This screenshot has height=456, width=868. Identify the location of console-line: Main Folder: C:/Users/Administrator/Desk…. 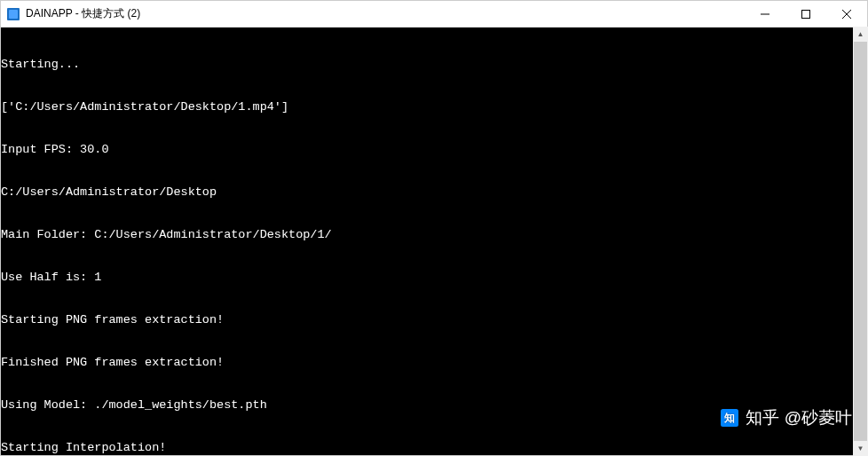
(434, 235).